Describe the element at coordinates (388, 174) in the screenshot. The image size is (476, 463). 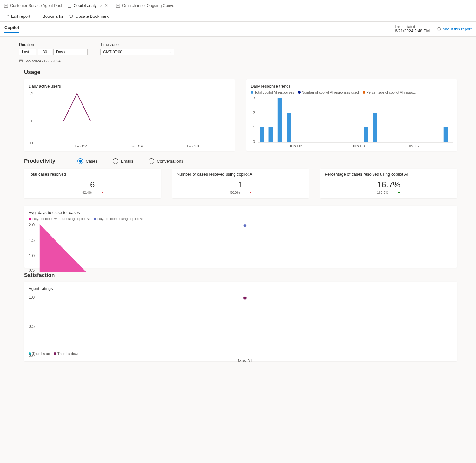
I see `kpi-title: Percentage of cases resolved using copil…` at that location.